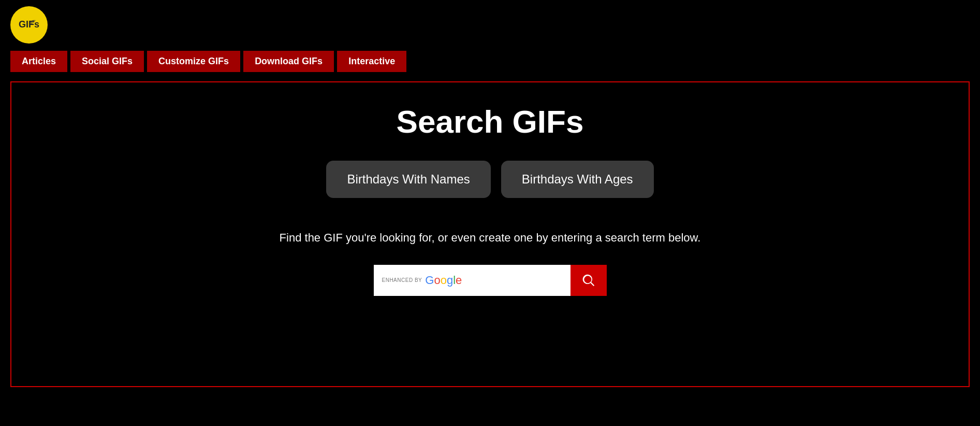 This screenshot has height=426, width=980. I want to click on nav-item-social-gifs: Social GIFs, so click(107, 61).